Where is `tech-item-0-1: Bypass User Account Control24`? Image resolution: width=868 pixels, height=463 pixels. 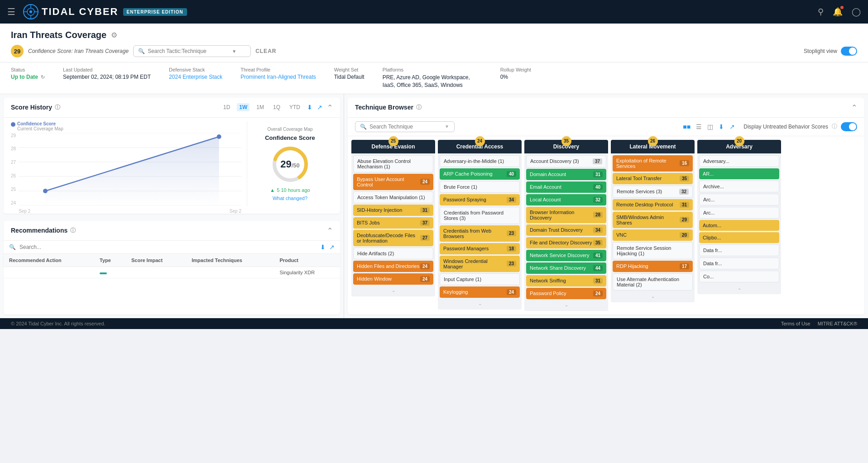
tech-item-0-1: Bypass User Account Control24 is located at coordinates (393, 182).